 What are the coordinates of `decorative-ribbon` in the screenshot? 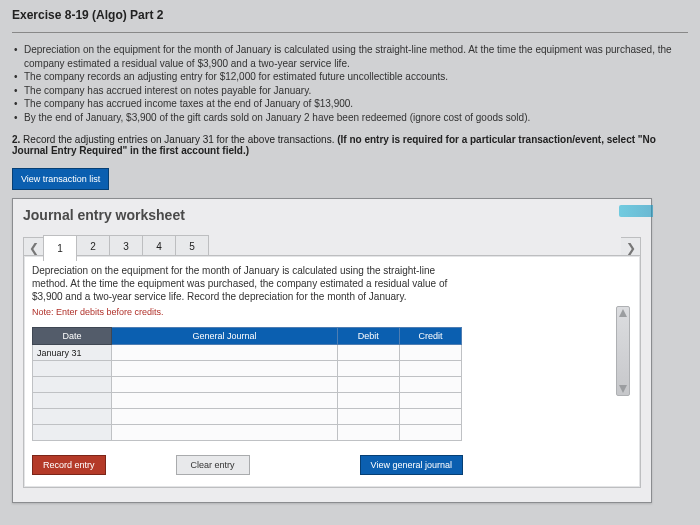 It's located at (636, 211).